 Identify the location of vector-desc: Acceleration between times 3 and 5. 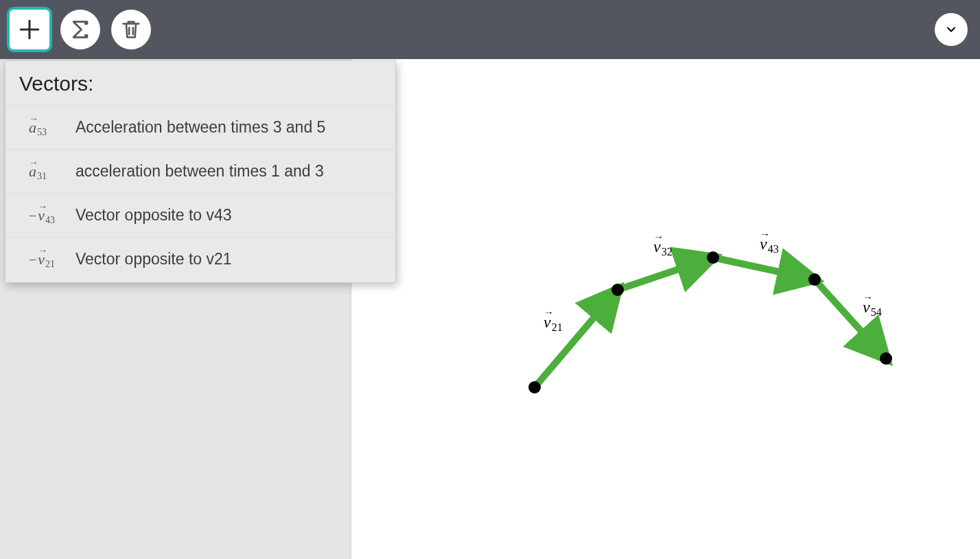
(200, 128).